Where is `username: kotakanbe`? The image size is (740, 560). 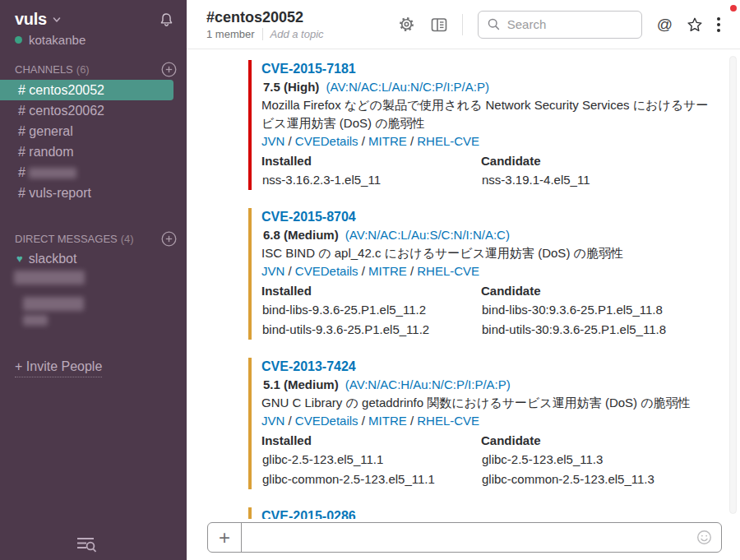 username: kotakanbe is located at coordinates (58, 39).